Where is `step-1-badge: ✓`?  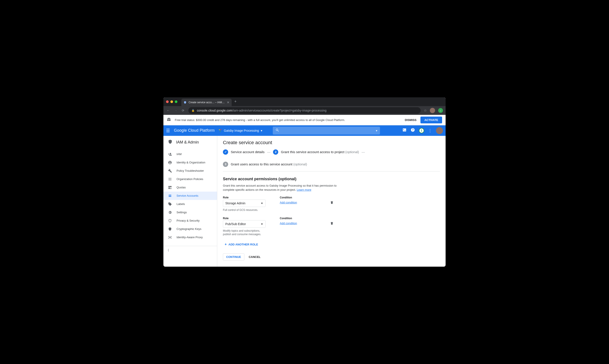 step-1-badge: ✓ is located at coordinates (226, 152).